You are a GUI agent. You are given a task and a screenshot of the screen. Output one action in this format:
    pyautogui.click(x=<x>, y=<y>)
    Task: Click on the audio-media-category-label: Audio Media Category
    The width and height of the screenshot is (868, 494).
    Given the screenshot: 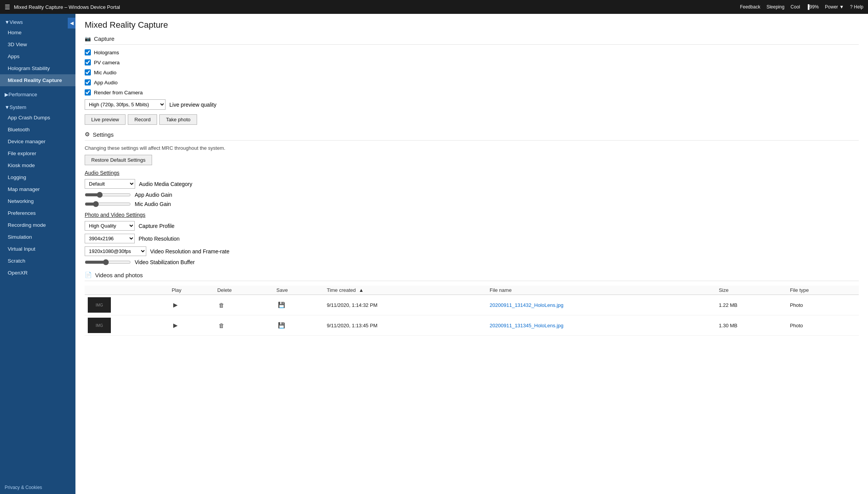 What is the action you would take?
    pyautogui.click(x=166, y=184)
    